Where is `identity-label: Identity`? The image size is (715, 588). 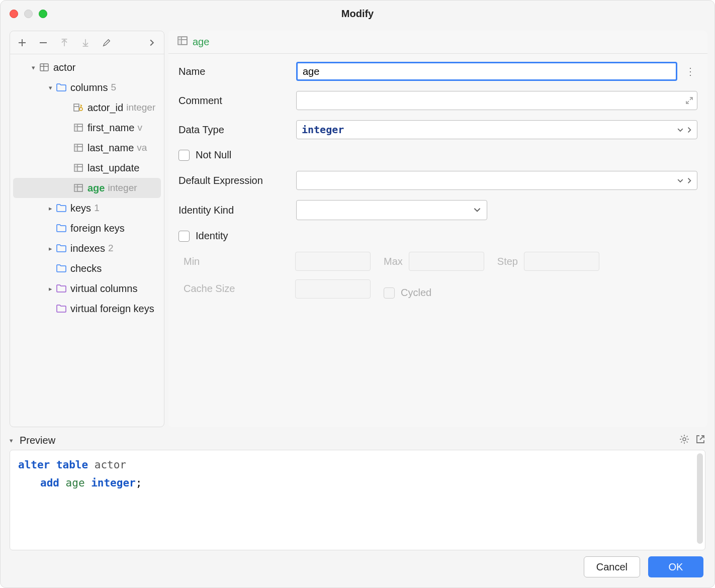
identity-label: Identity is located at coordinates (212, 236).